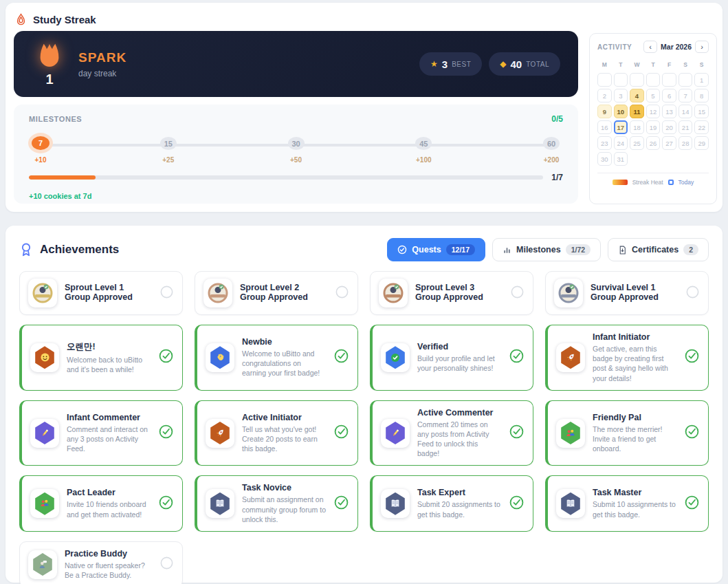  What do you see at coordinates (436, 250) in the screenshot?
I see `tab-quests: Quests 12/17` at bounding box center [436, 250].